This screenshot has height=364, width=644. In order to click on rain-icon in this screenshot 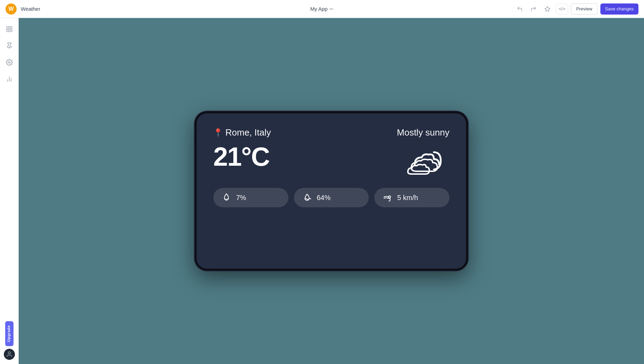, I will do `click(226, 198)`.